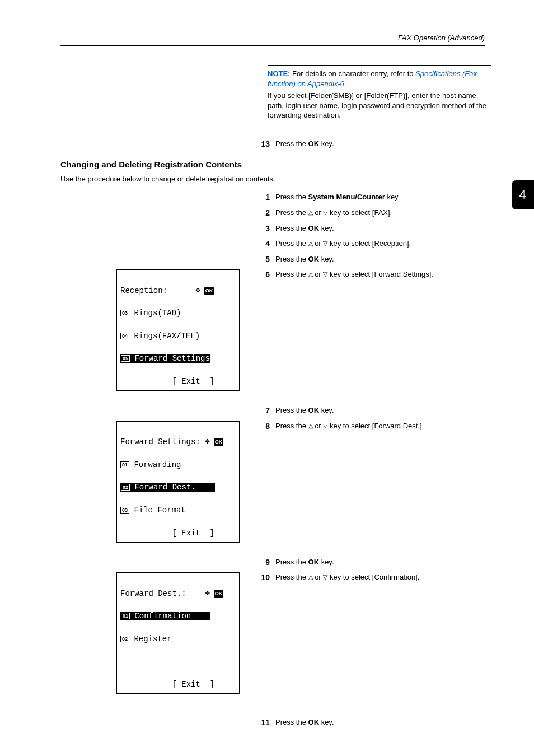  Describe the element at coordinates (155, 313) in the screenshot. I see `lcd-item: Rings(TAD)` at that location.